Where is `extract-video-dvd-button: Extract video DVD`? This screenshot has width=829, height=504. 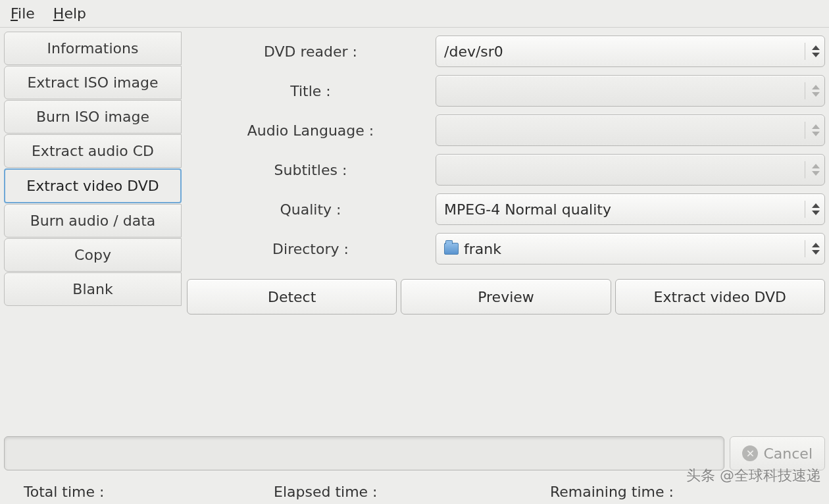
extract-video-dvd-button: Extract video DVD is located at coordinates (720, 297).